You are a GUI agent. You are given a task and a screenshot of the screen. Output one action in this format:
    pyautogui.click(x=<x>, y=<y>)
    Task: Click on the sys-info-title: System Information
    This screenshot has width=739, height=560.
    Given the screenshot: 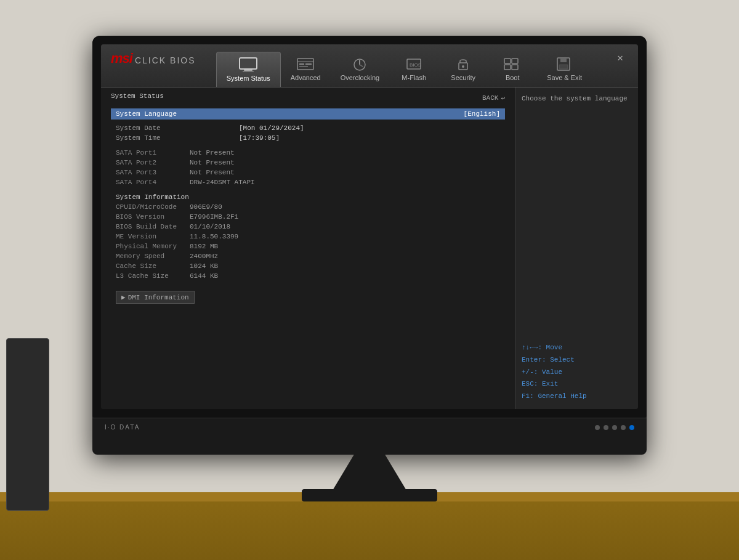 What is the action you would take?
    pyautogui.click(x=308, y=197)
    